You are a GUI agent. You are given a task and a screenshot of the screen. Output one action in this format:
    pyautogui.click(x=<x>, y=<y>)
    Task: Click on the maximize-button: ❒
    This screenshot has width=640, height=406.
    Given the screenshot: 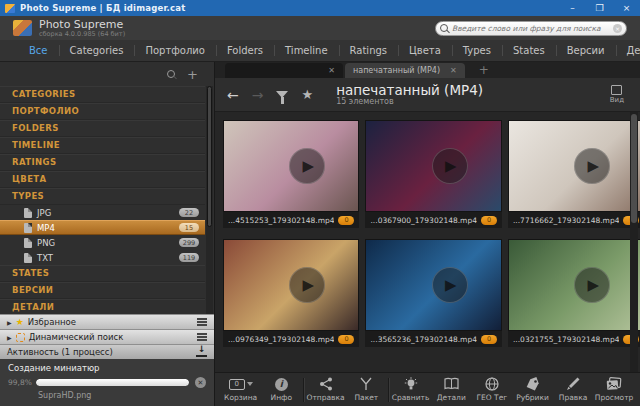 What is the action you would take?
    pyautogui.click(x=600, y=8)
    